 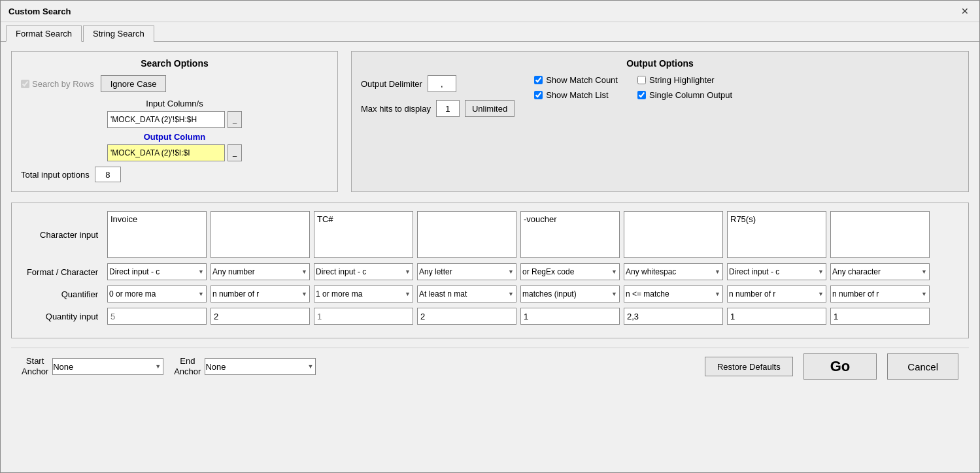 I want to click on format-select-2: Direct input - c, so click(x=363, y=272).